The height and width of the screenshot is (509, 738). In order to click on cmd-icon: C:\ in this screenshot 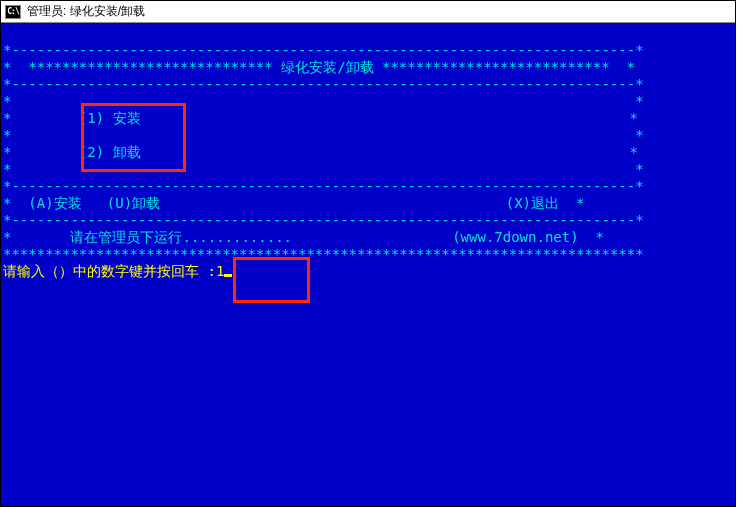, I will do `click(13, 12)`.